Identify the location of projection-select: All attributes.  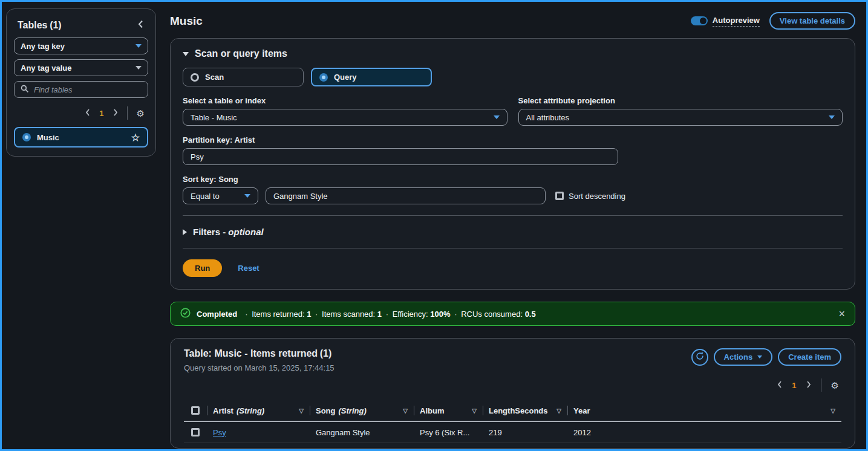
(681, 117).